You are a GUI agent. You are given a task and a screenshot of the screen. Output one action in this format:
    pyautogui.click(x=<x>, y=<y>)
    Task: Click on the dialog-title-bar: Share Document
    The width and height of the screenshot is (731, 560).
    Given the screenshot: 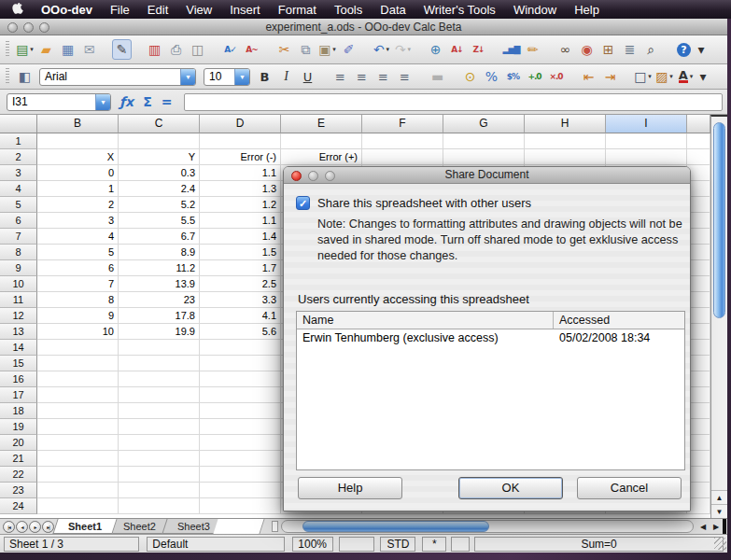 What is the action you would take?
    pyautogui.click(x=487, y=175)
    